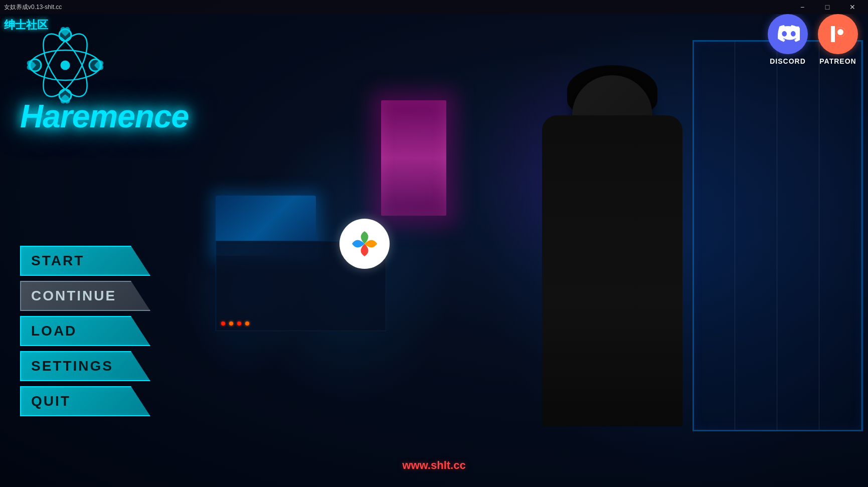  Describe the element at coordinates (85, 331) in the screenshot. I see `main-menu: START CONTINUE LOAD SETTINGS QUIT` at that location.